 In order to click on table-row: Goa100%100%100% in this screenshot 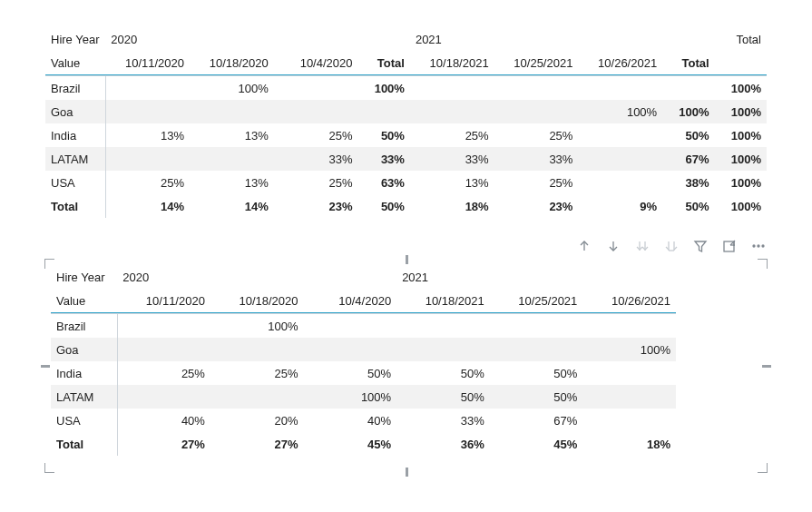, I will do `click(406, 112)`.